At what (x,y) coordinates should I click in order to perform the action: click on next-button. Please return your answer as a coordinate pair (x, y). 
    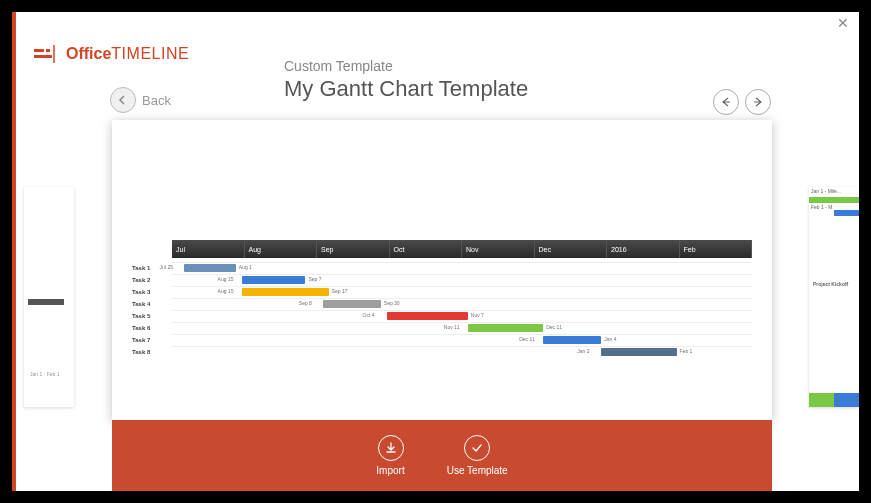
    Looking at the image, I should click on (758, 102).